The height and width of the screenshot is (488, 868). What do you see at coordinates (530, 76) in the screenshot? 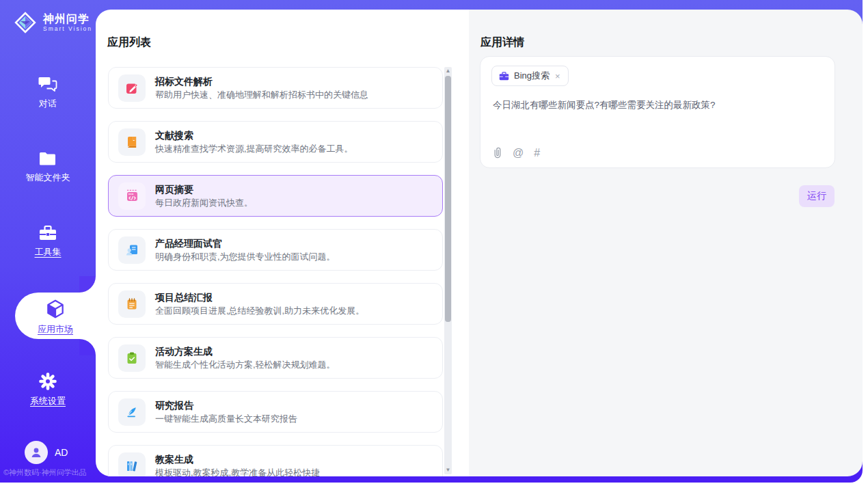
I see `tool-tag-bing-search: Bing搜索 ×` at bounding box center [530, 76].